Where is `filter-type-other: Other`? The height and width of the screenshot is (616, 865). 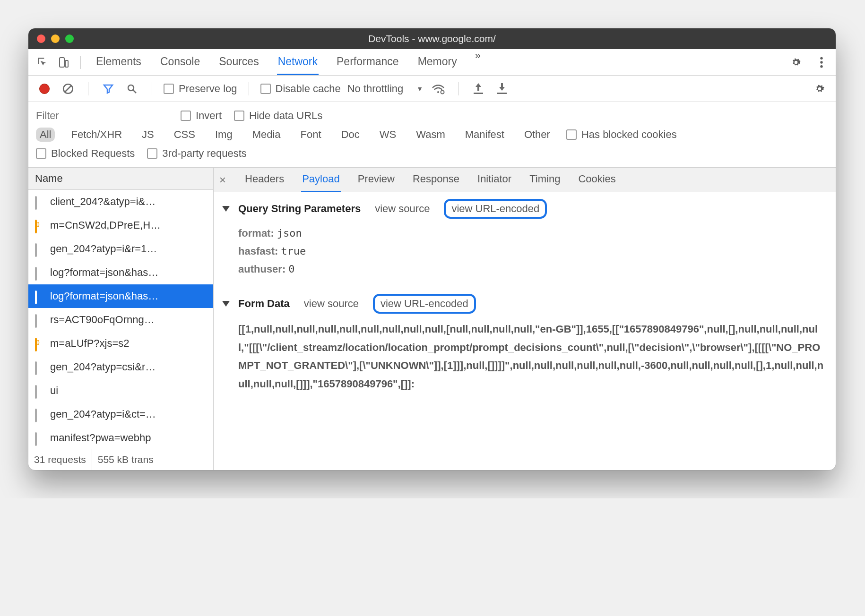
filter-type-other: Other is located at coordinates (537, 135).